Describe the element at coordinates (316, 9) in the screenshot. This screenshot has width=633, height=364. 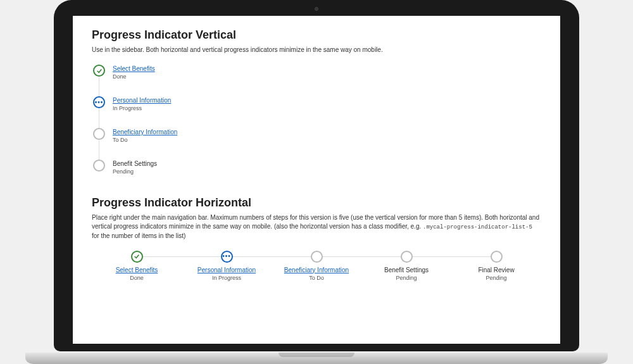
I see `camera-icon` at that location.